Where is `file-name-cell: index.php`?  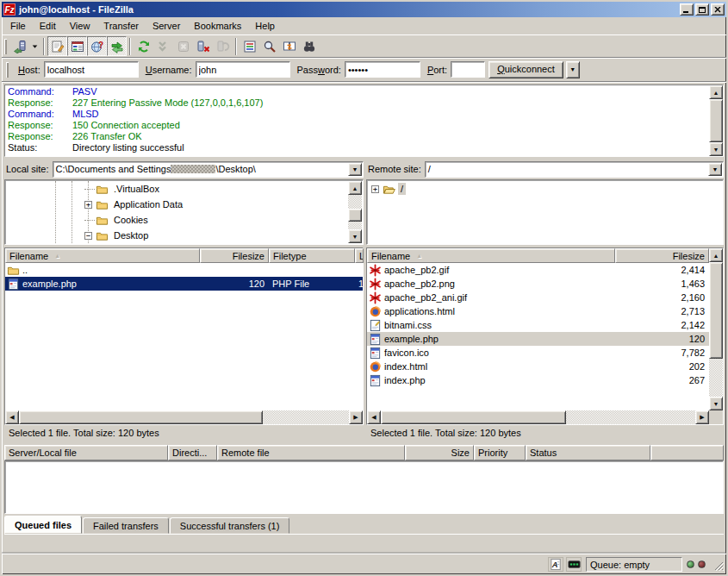 file-name-cell: index.php is located at coordinates (491, 381).